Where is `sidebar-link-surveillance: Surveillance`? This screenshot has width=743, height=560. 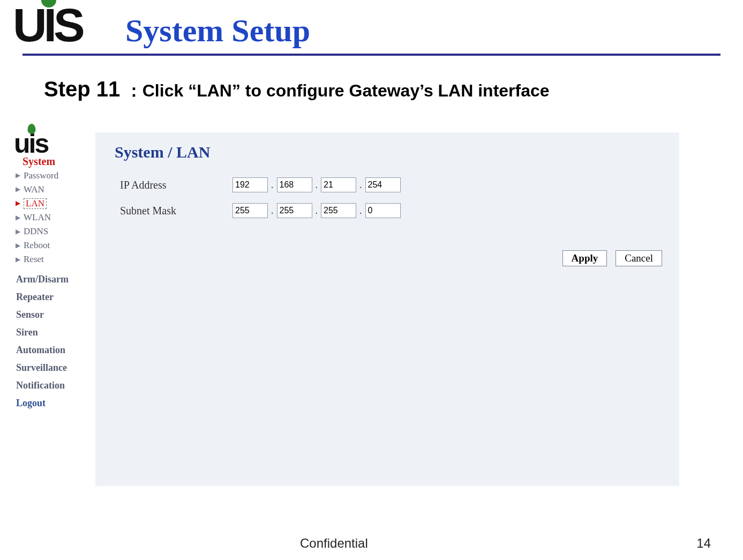 sidebar-link-surveillance: Surveillance is located at coordinates (56, 368).